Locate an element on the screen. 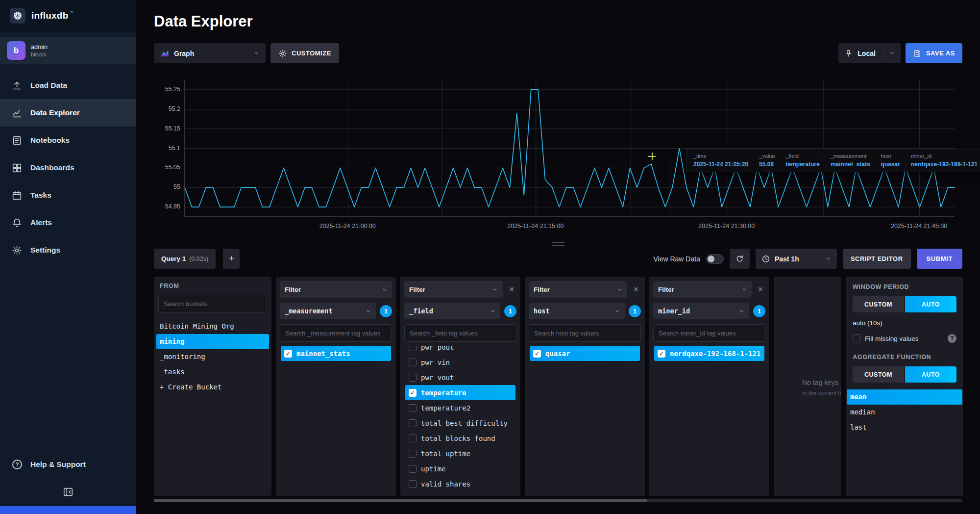  bucket-item: _monitoring is located at coordinates (213, 357).